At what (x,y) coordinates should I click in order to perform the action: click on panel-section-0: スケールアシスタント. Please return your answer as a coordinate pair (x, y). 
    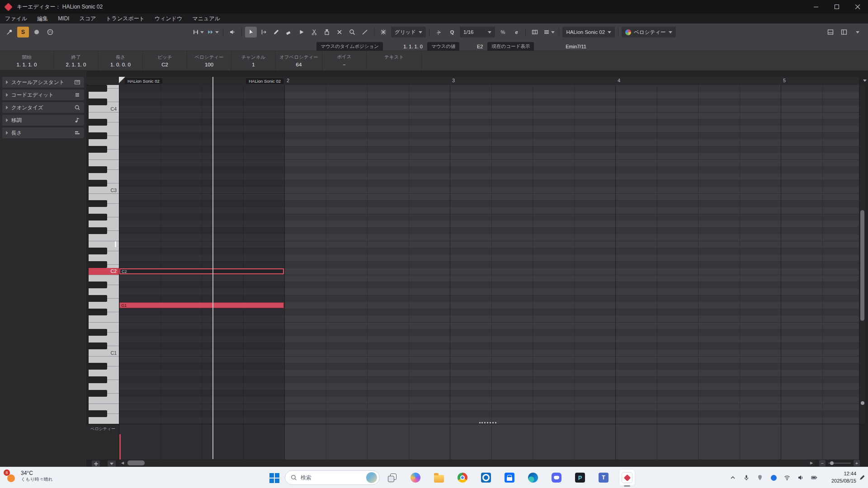
    Looking at the image, I should click on (43, 82).